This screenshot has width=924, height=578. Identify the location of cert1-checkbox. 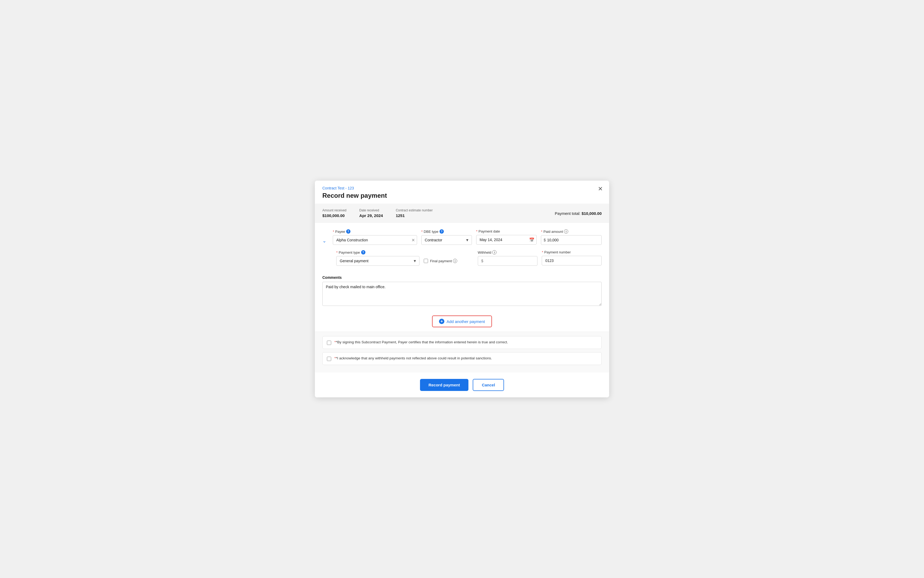
(329, 343).